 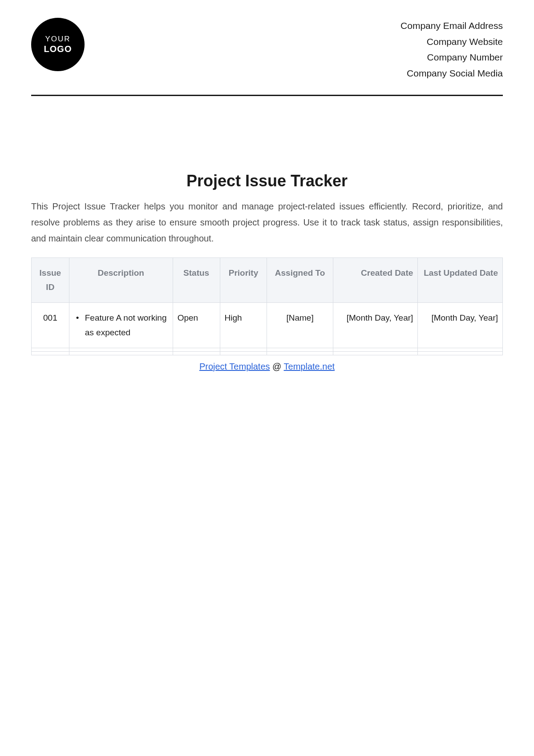 What do you see at coordinates (267, 57) in the screenshot?
I see `document-header: YOUR LOGO Company Email Address Company …` at bounding box center [267, 57].